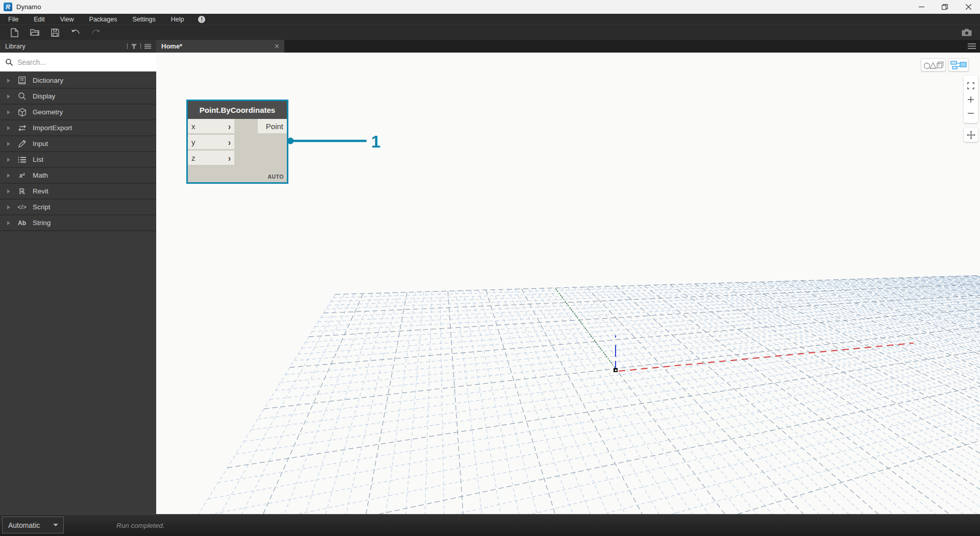 Image resolution: width=980 pixels, height=536 pixels. What do you see at coordinates (968, 7) in the screenshot?
I see `close-button` at bounding box center [968, 7].